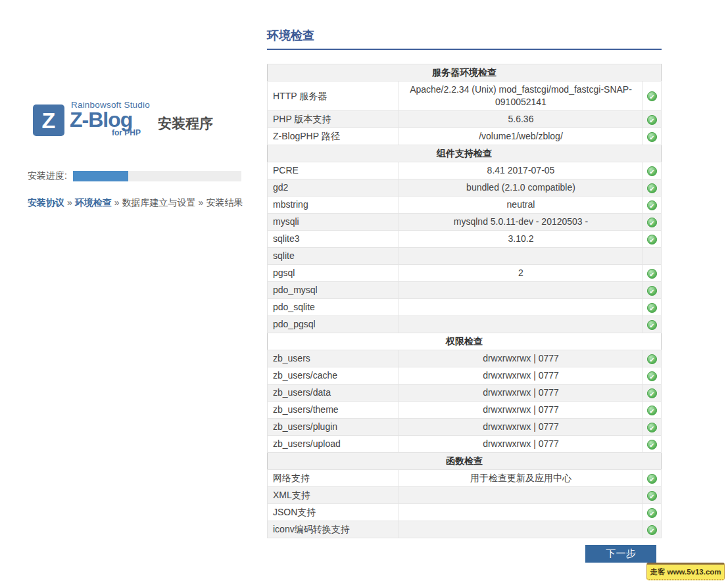 The width and height of the screenshot is (728, 583). Describe the element at coordinates (101, 176) in the screenshot. I see `progress-fill` at that location.